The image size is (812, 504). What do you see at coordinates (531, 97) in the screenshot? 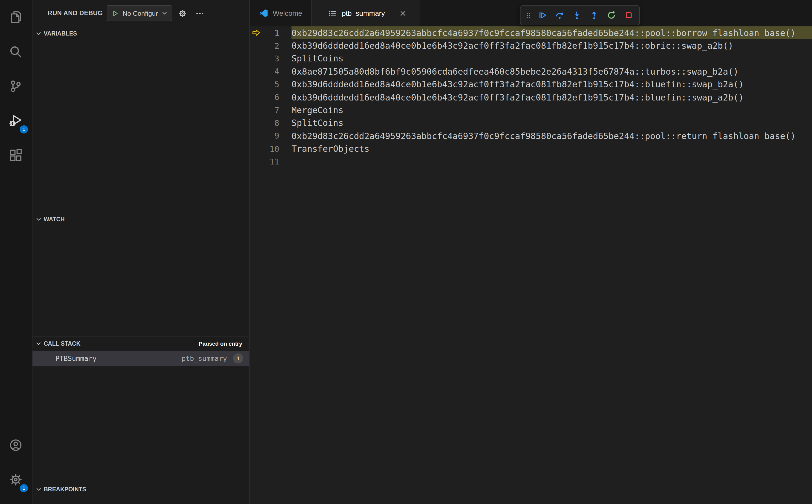
I see `code-line: 6 0xb39d6dddedd16ed8a40ce0b1e6b43c92acf0…` at bounding box center [531, 97].